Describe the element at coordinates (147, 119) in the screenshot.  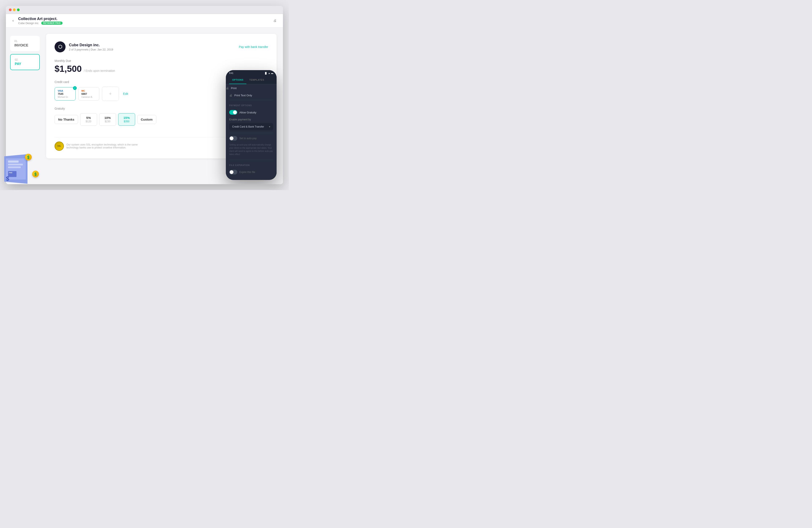
I see `gratuity-custom: Custom` at that location.